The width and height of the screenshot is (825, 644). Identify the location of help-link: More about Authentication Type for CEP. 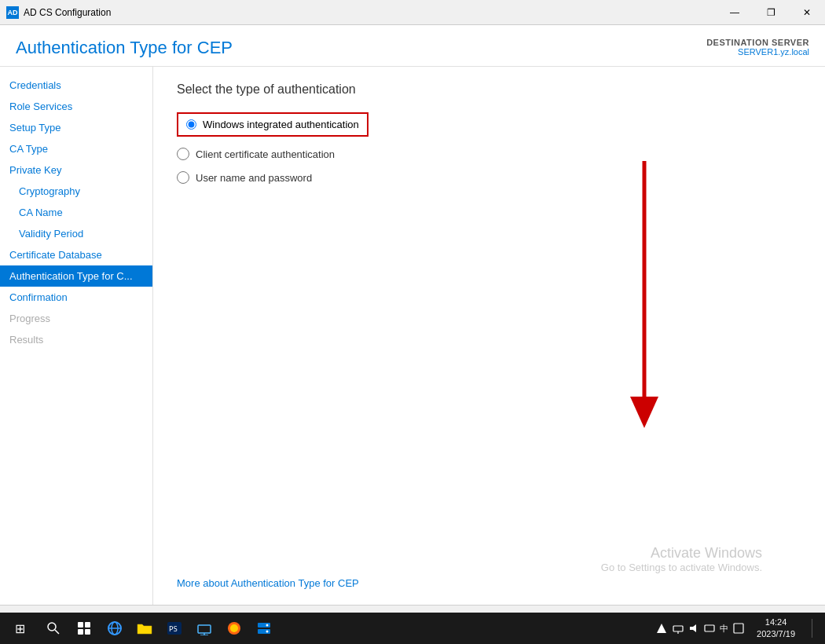
(268, 583).